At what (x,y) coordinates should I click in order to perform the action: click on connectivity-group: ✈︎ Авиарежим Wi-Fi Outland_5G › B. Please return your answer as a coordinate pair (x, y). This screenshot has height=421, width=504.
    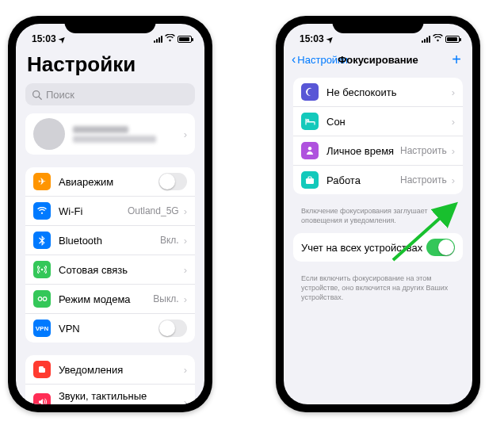
    Looking at the image, I should click on (110, 255).